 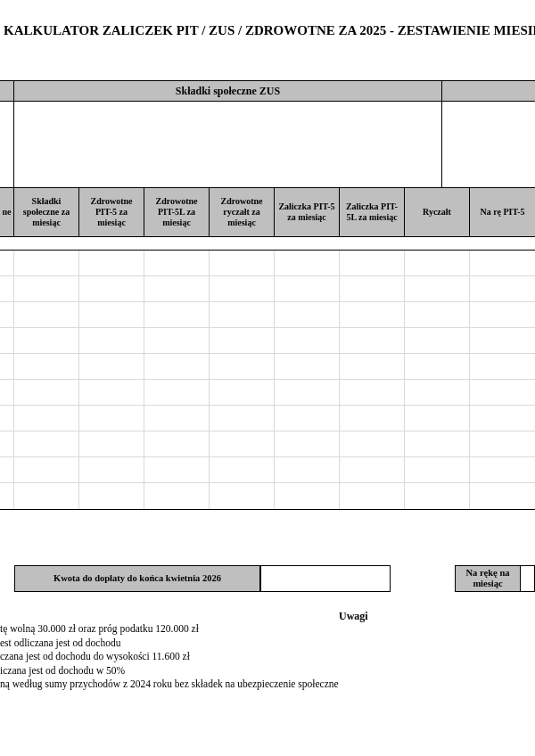 What do you see at coordinates (177, 212) in the screenshot?
I see `col-zdrowotne-pit5l: Zdrowotne PIT-5L za miesiąc` at bounding box center [177, 212].